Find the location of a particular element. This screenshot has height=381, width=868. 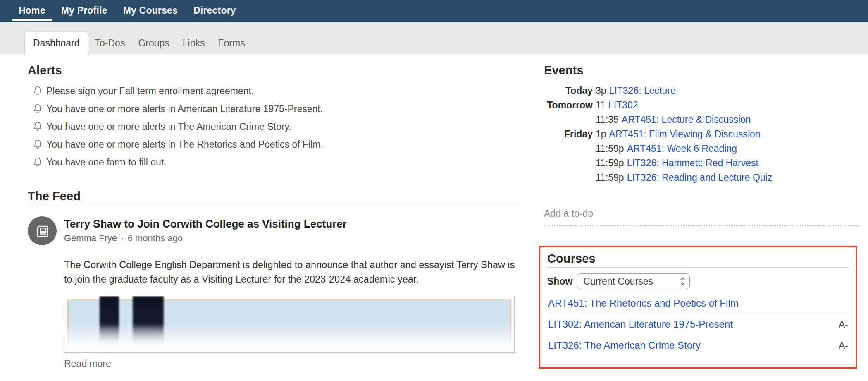

event-details: 1pART451: Film Viewing & Discussion is located at coordinates (727, 134).